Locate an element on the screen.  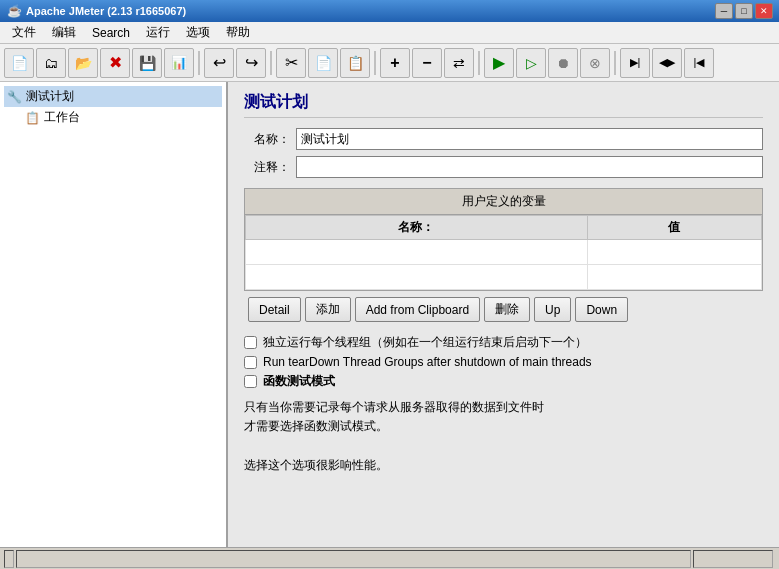
sep4 is located at coordinates (479, 63).